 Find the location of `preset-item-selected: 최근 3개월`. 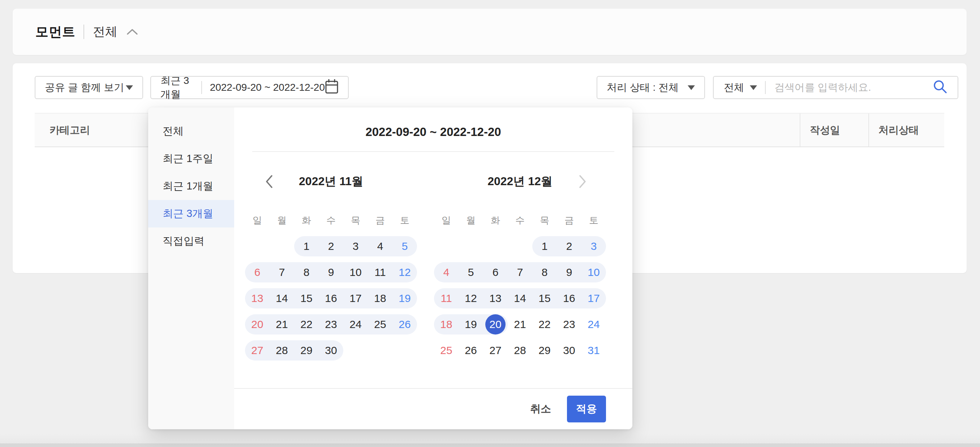

preset-item-selected: 최근 3개월 is located at coordinates (191, 214).